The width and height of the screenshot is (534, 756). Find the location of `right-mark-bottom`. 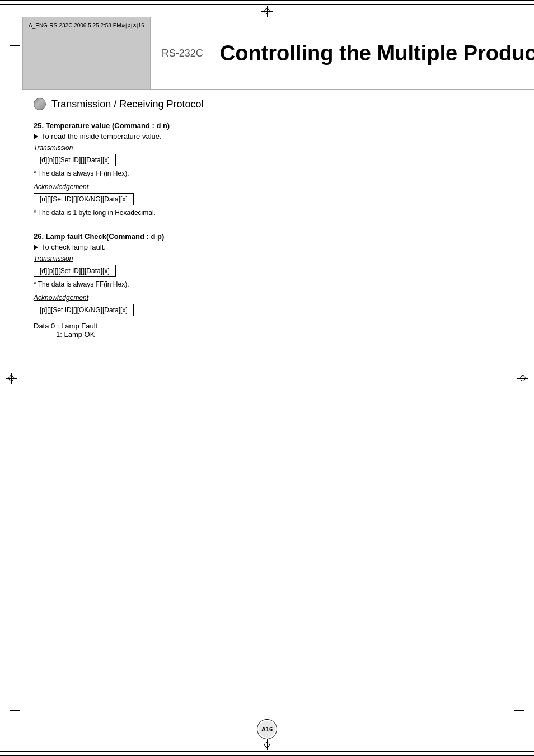

right-mark-bottom is located at coordinates (519, 711).